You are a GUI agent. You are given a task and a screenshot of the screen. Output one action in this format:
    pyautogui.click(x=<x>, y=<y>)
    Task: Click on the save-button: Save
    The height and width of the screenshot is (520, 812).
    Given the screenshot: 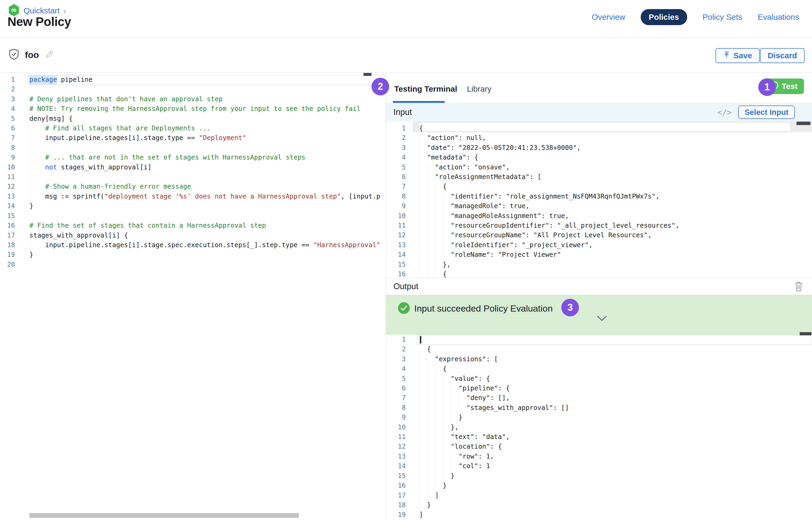 What is the action you would take?
    pyautogui.click(x=738, y=55)
    